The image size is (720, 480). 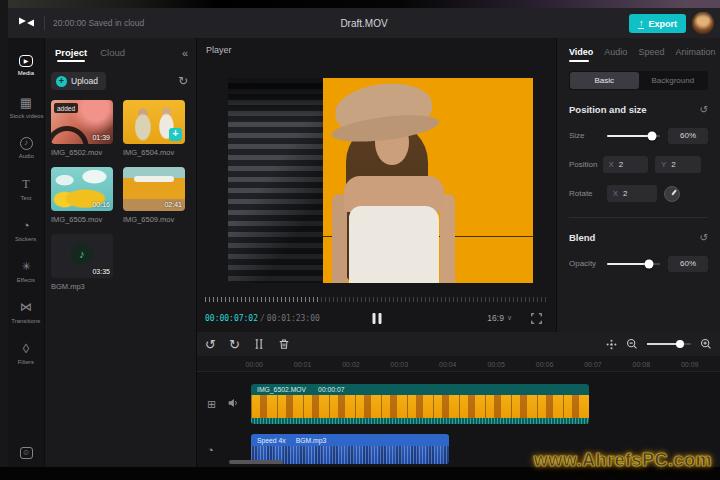 What do you see at coordinates (688, 264) in the screenshot?
I see `opacity-value: 60%` at bounding box center [688, 264].